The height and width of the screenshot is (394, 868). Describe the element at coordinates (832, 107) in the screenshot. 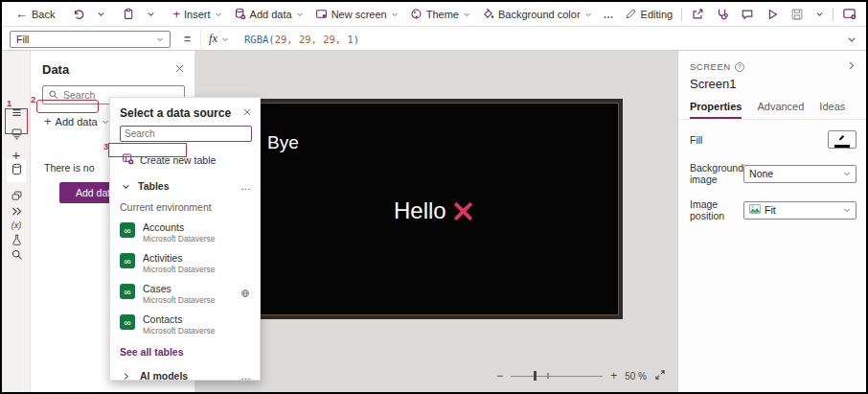

I see `tab-ideas: Ideas` at that location.